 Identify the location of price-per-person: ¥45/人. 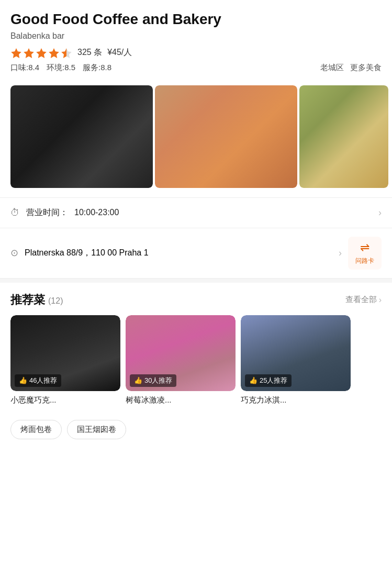
(119, 52).